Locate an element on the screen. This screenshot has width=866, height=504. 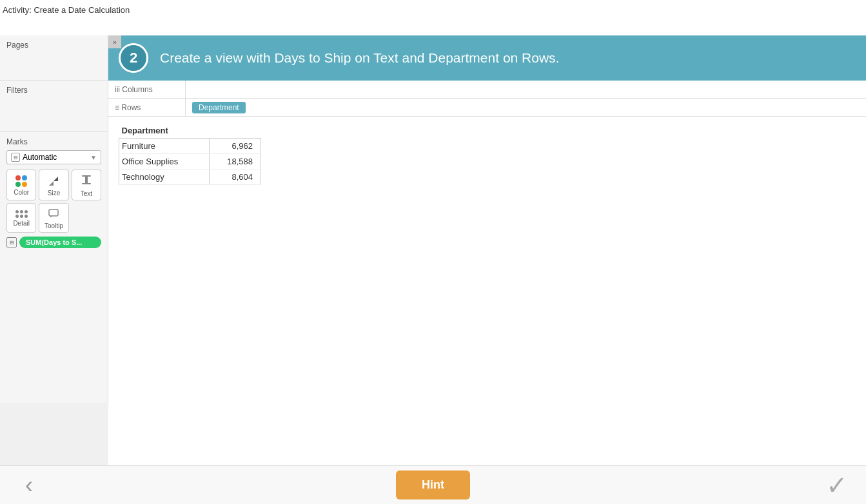
value-cell: 18,588 is located at coordinates (235, 162).